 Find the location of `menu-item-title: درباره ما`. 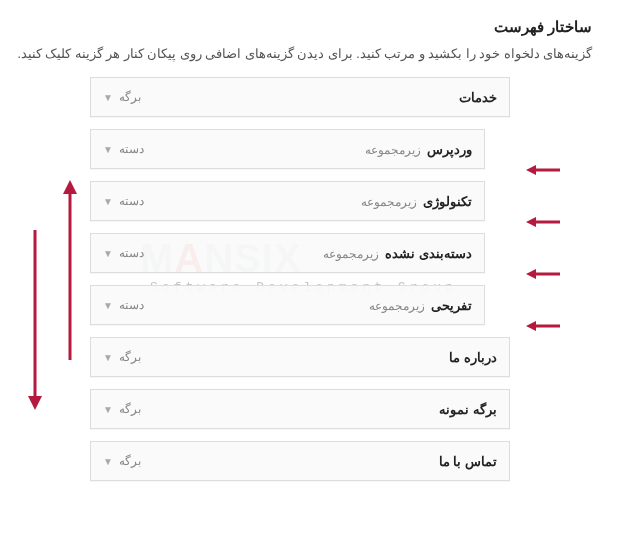

menu-item-title: درباره ما is located at coordinates (473, 358).